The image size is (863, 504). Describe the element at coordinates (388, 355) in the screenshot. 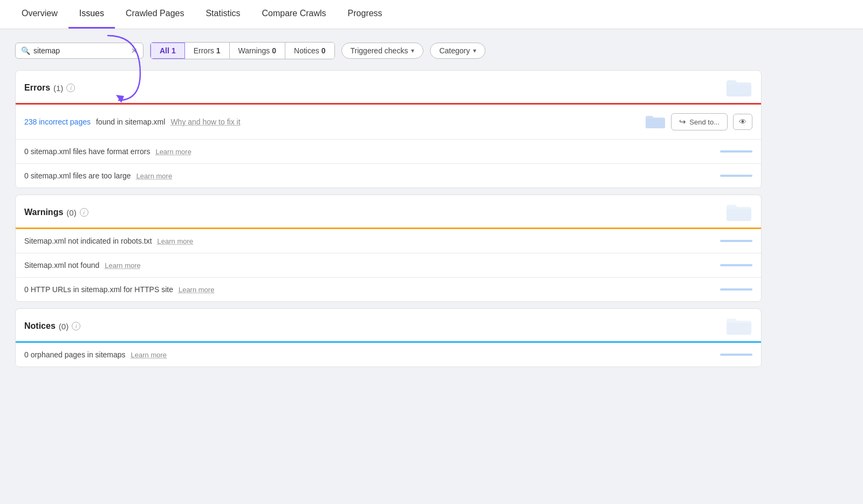

I see `notice-sub-issue-0: 0 orphaned pages in sitemaps Learn more` at that location.